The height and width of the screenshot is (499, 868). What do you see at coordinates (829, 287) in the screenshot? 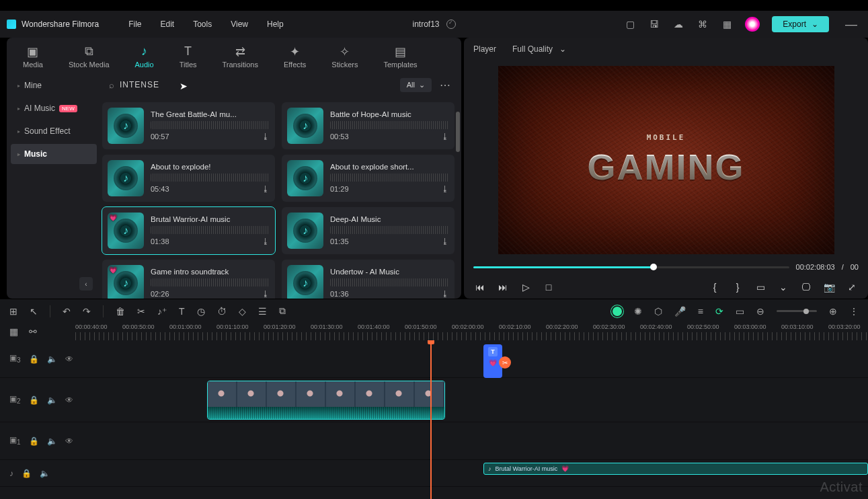
I see `snapshot-button: 📷` at bounding box center [829, 287].